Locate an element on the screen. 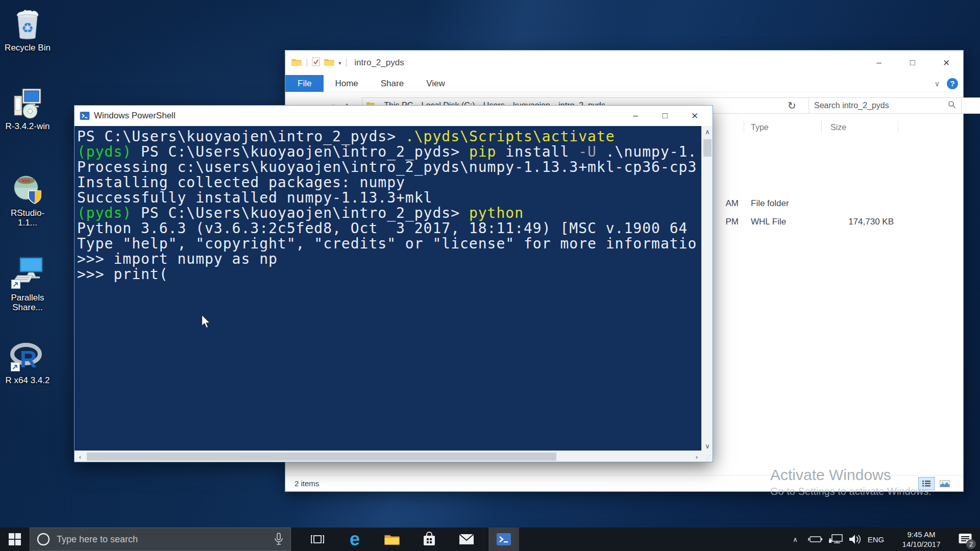 The width and height of the screenshot is (980, 551). recycle-bin-icon: ♻ is located at coordinates (28, 22).